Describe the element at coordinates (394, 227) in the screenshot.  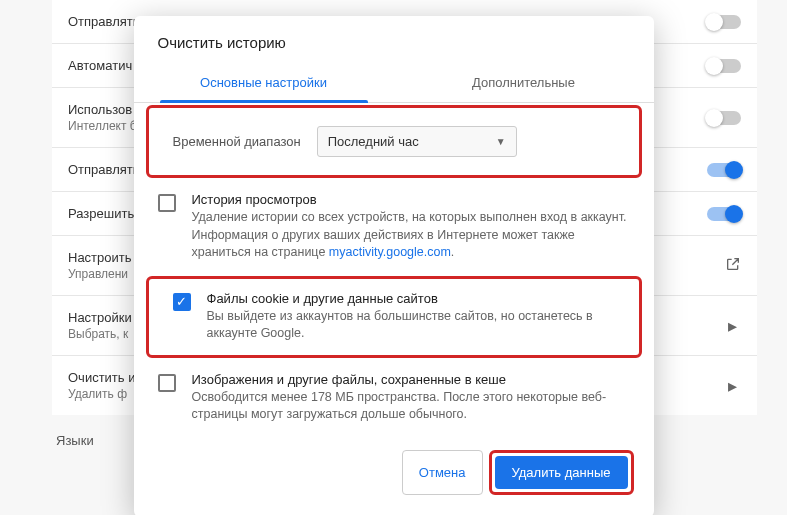
I see `option-browsing-history: История просмотров Удаление истории со в…` at that location.